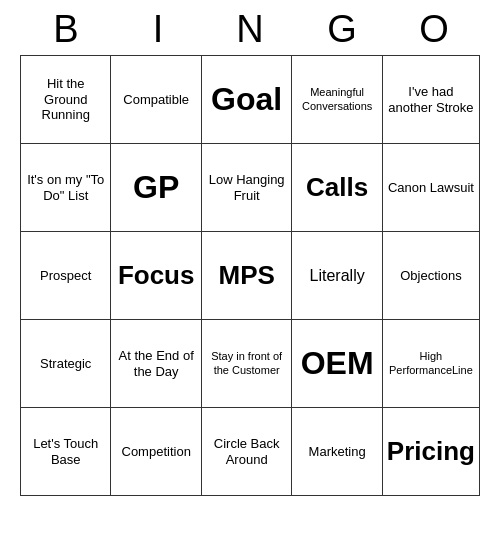  I want to click on bingo-cell-11: Focus, so click(156, 276).